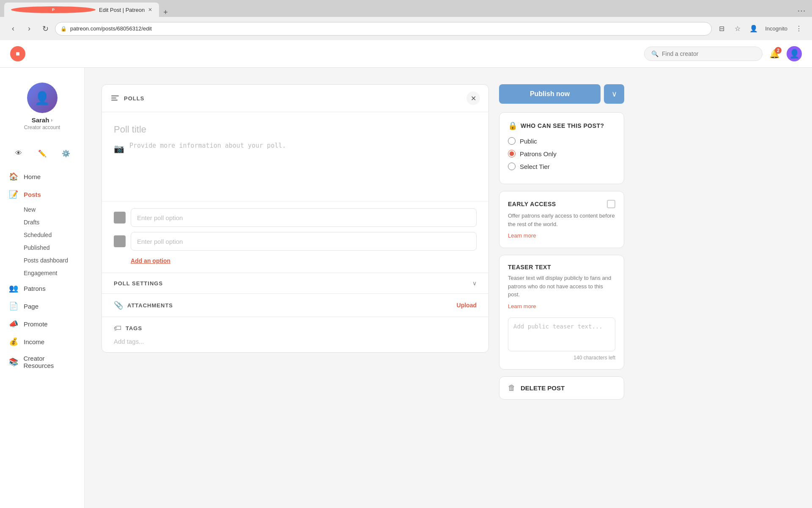 The image size is (812, 508). Describe the element at coordinates (42, 177) in the screenshot. I see `sidebar-item-home: 🏠 Home` at that location.